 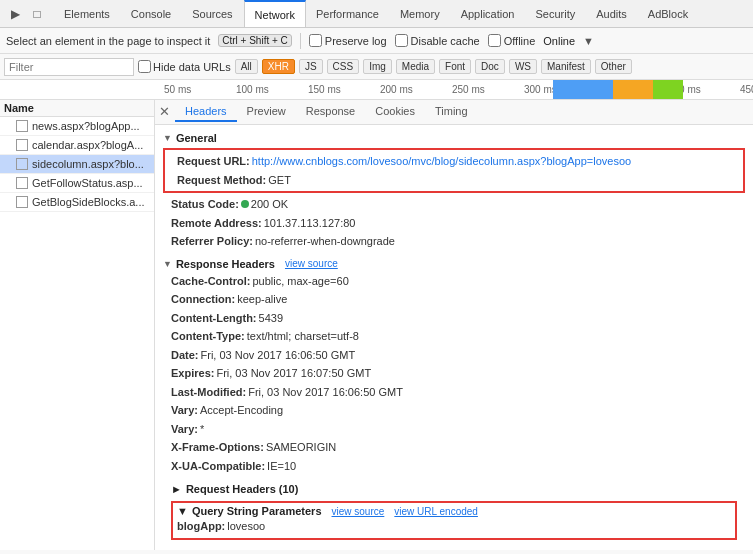 I want to click on vary-1-value: Accept-Encoding, so click(x=242, y=410).